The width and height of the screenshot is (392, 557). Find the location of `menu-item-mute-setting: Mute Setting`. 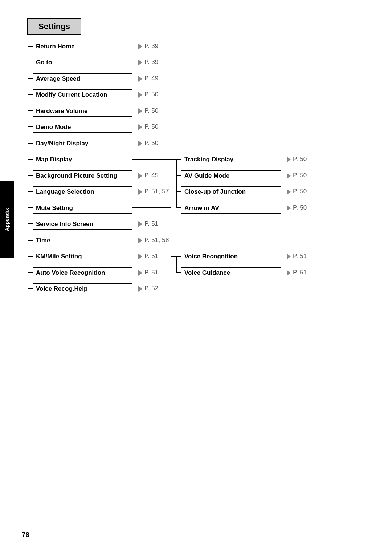

menu-item-mute-setting: Mute Setting is located at coordinates (83, 208).